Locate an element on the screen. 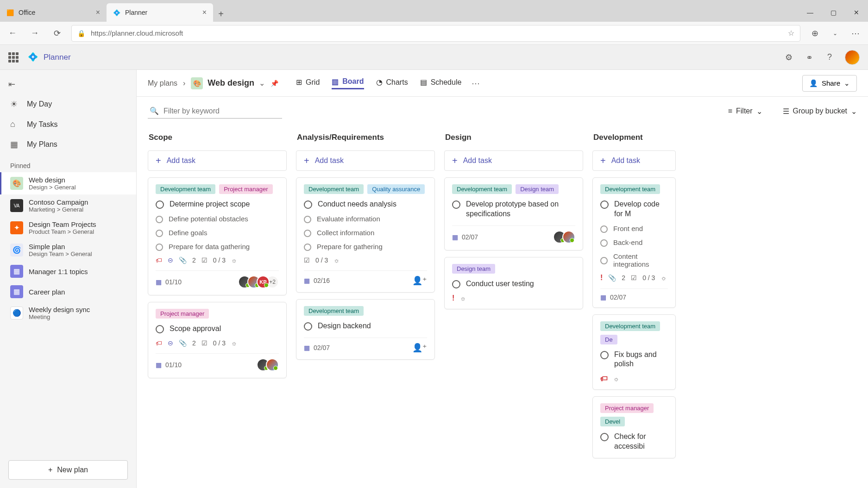 The height and width of the screenshot is (488, 868). plan-title-selector: 🎨 Web design ⌄ is located at coordinates (228, 83).